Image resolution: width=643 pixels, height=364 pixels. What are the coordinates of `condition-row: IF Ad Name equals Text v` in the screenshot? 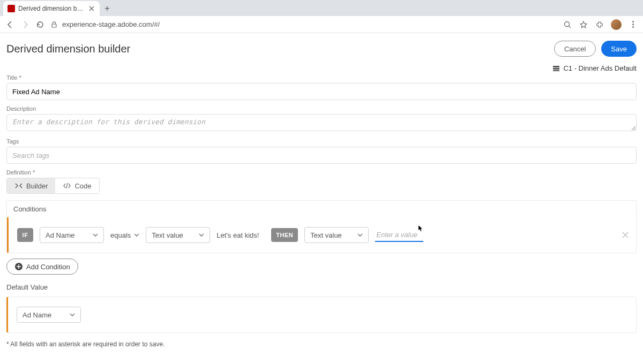 It's located at (322, 235).